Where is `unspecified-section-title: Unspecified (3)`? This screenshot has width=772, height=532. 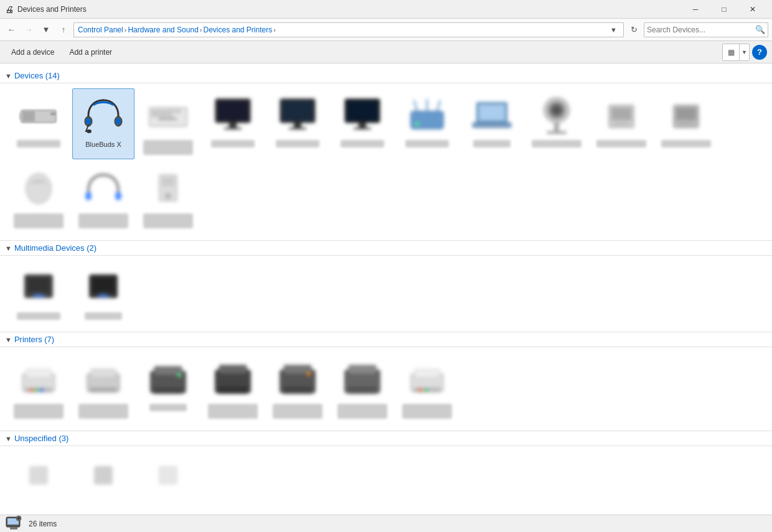 unspecified-section-title: Unspecified (3) is located at coordinates (41, 438).